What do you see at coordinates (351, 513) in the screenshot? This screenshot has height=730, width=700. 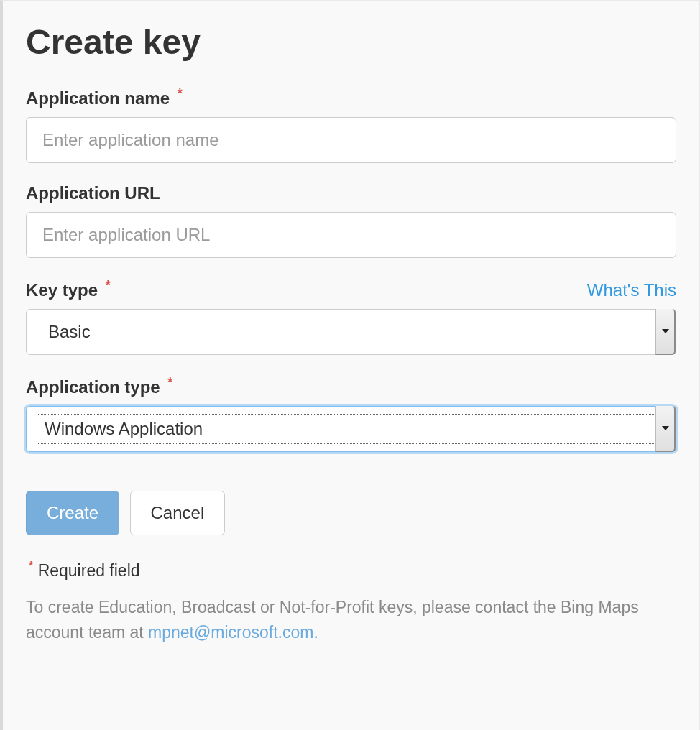 I see `button-row: Create Cancel` at bounding box center [351, 513].